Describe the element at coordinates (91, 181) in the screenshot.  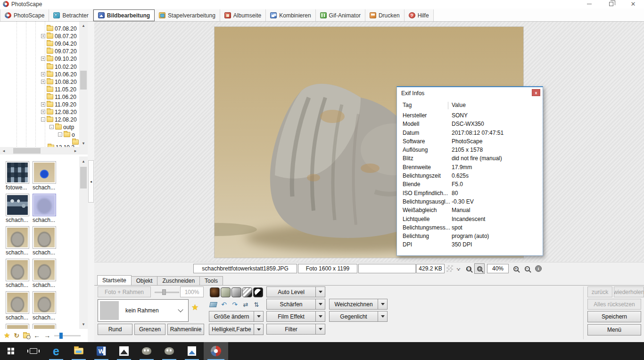
I see `collapse-panel-button: ◂` at that location.